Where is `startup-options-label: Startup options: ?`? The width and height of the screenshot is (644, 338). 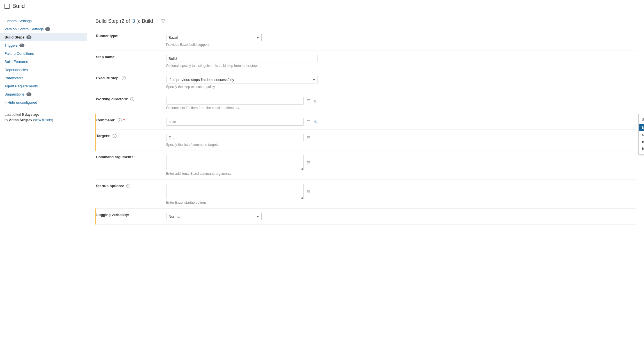
startup-options-label: Startup options: ? is located at coordinates (131, 194).